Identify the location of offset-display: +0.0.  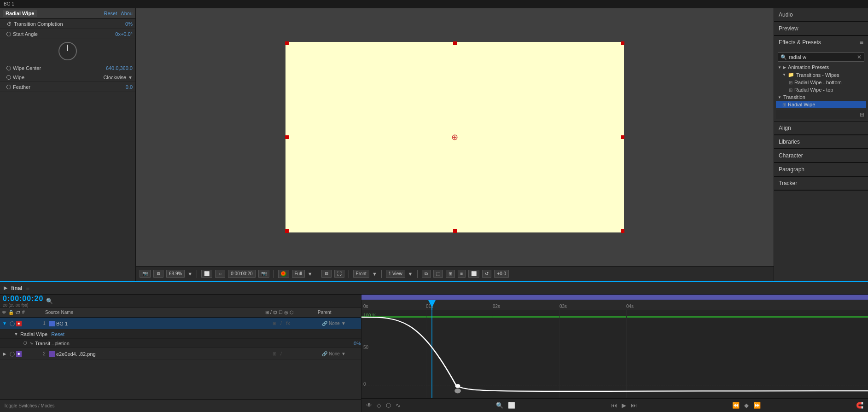
(501, 273).